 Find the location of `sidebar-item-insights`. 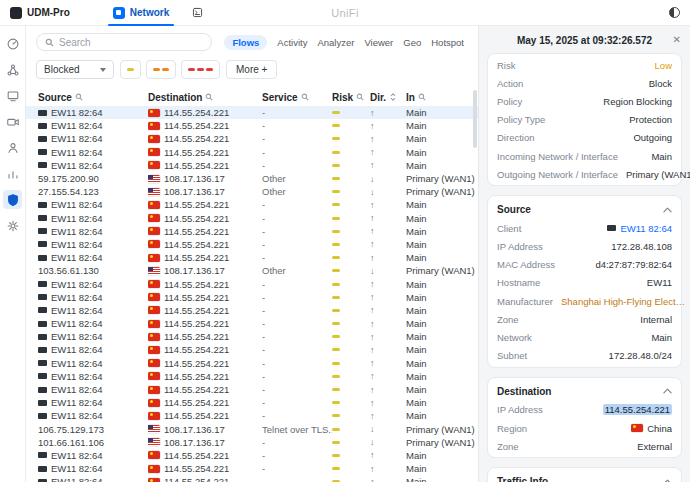

sidebar-item-insights is located at coordinates (12, 174).